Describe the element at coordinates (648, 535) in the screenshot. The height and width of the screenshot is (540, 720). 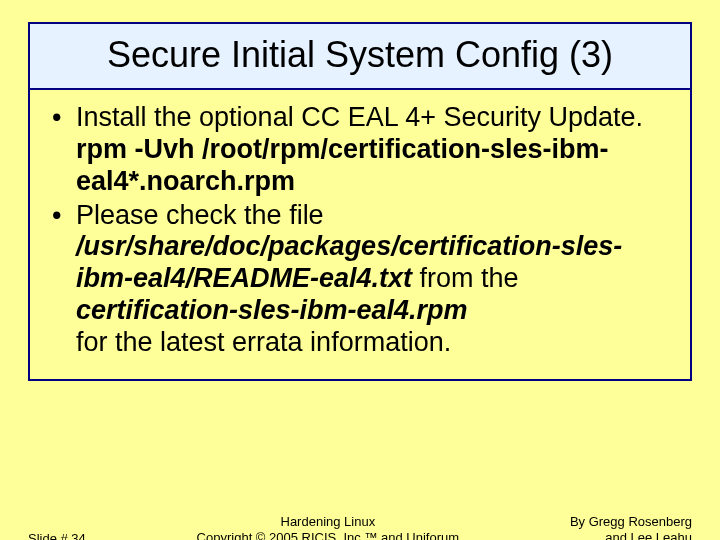
I see `footer-right-line2: and Lee Leahu` at that location.